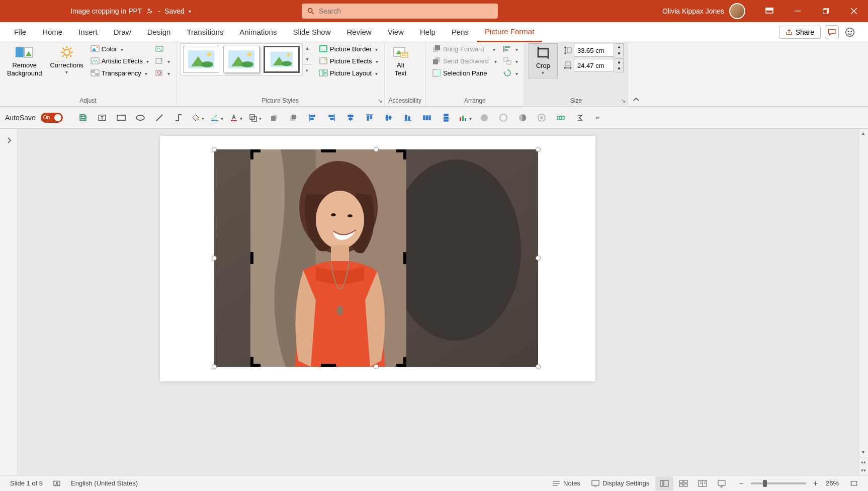 Image resolution: width=868 pixels, height=491 pixels. I want to click on collapse-ribbon-button, so click(636, 74).